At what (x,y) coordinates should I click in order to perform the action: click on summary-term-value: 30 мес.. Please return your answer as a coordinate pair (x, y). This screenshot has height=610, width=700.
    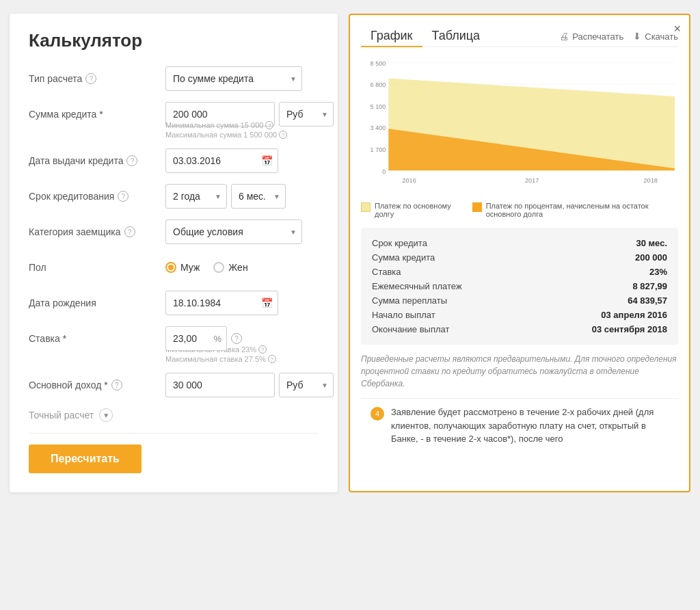
    Looking at the image, I should click on (651, 243).